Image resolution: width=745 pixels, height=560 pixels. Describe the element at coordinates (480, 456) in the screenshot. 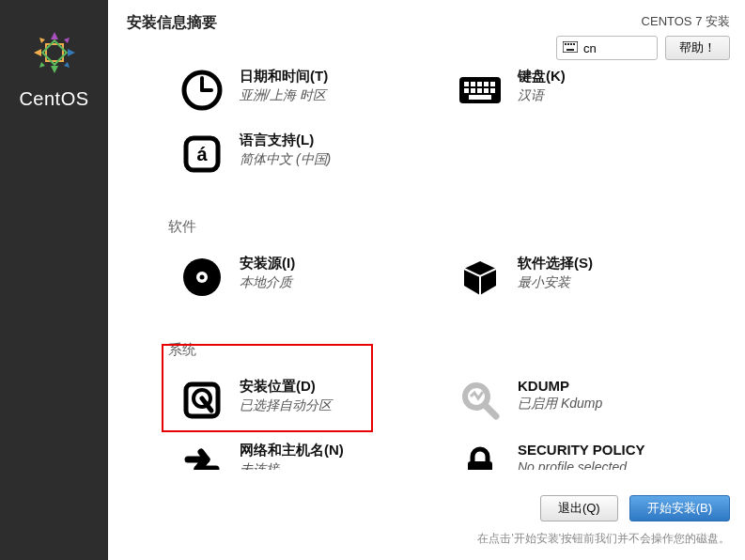

I see `lock-icon` at that location.